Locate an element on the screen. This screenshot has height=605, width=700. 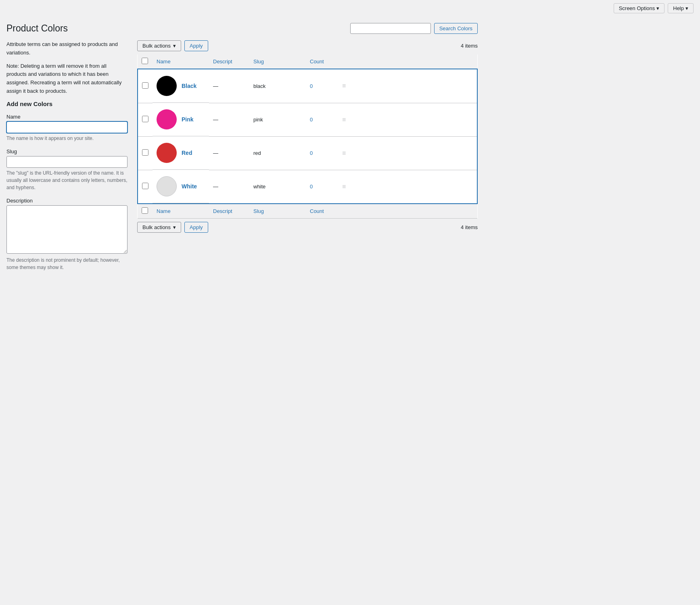
footer-check is located at coordinates (145, 211).